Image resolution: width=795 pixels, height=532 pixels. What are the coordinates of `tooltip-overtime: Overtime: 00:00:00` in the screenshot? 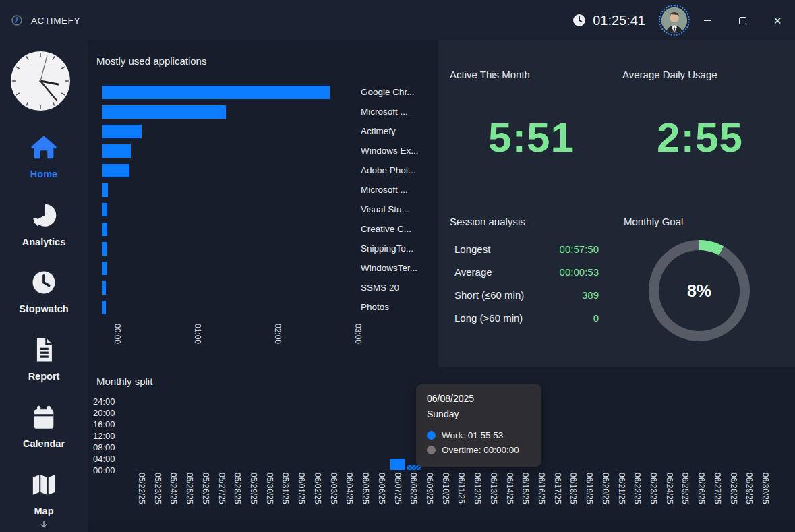 It's located at (480, 450).